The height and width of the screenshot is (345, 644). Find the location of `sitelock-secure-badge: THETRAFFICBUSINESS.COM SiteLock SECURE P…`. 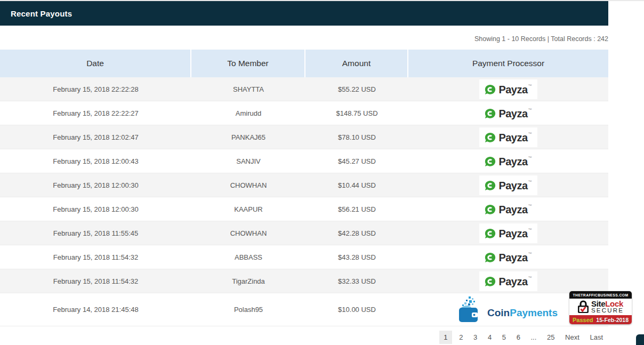

sitelock-secure-badge: THETRAFFICBUSINESS.COM SiteLock SECURE P… is located at coordinates (600, 308).